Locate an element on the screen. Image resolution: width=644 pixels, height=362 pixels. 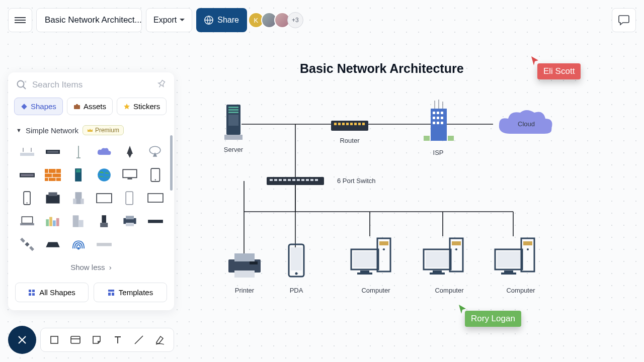
node-isp is located at coordinates (439, 124).